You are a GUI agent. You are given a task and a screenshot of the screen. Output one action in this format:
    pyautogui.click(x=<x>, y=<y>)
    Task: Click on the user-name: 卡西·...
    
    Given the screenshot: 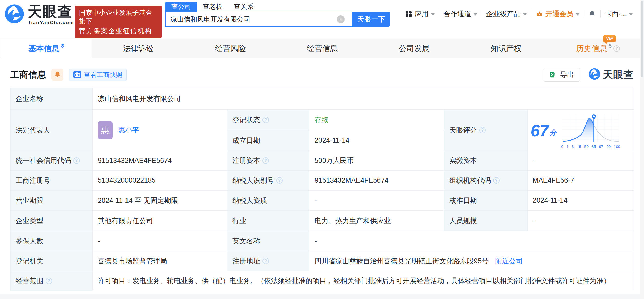 What is the action you would take?
    pyautogui.click(x=616, y=14)
    